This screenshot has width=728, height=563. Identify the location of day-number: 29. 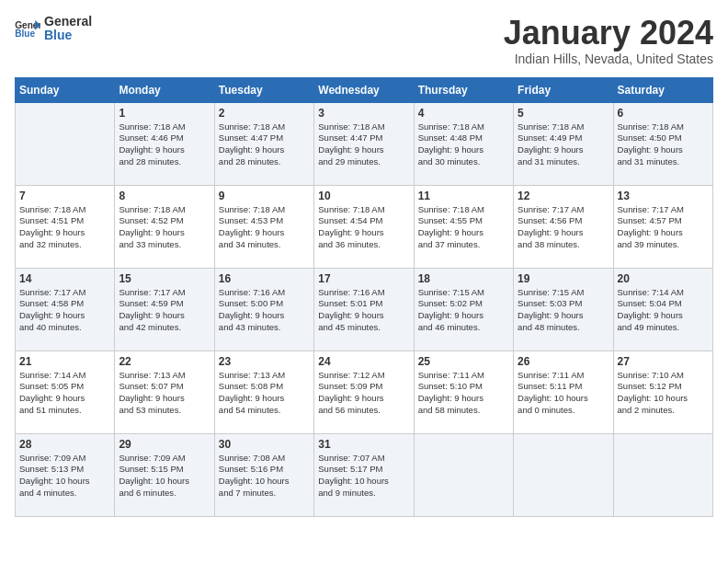
(164, 444).